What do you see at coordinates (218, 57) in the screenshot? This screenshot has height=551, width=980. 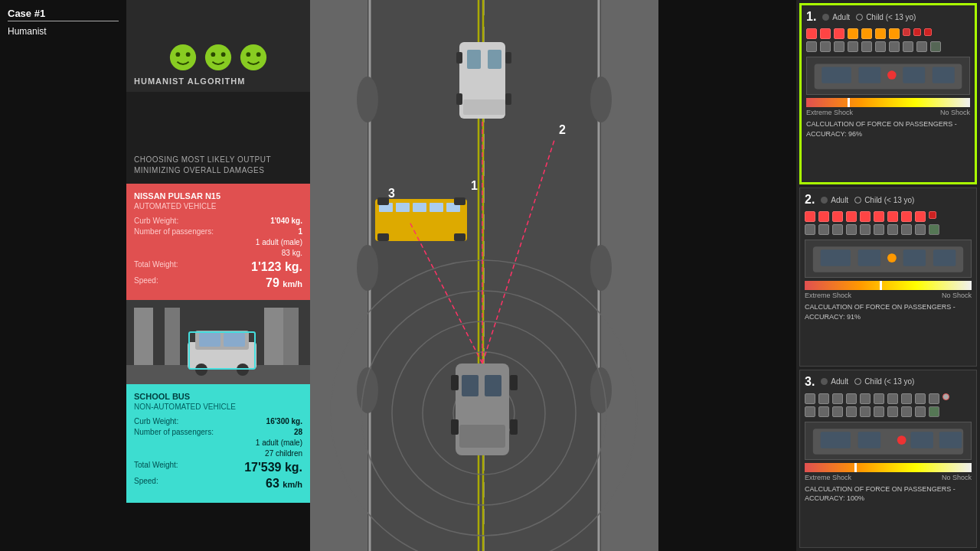 I see `humanist-faces` at bounding box center [218, 57].